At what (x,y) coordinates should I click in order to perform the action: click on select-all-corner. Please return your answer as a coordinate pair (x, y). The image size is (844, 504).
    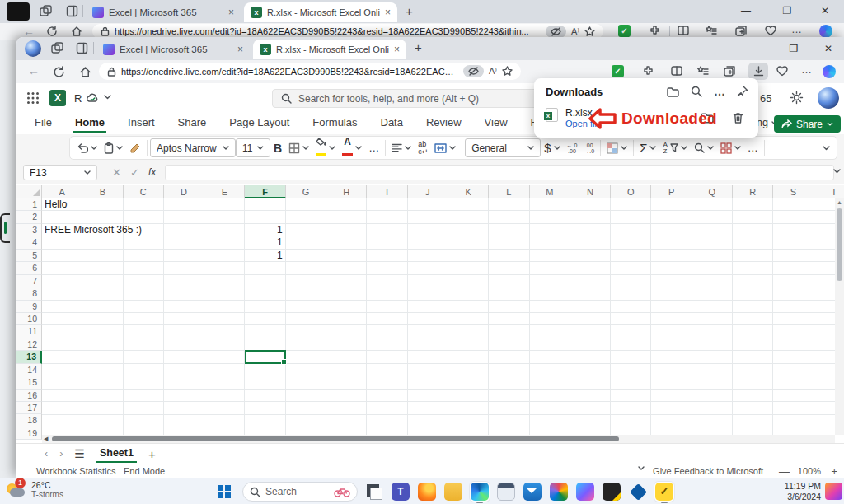
    Looking at the image, I should click on (30, 192).